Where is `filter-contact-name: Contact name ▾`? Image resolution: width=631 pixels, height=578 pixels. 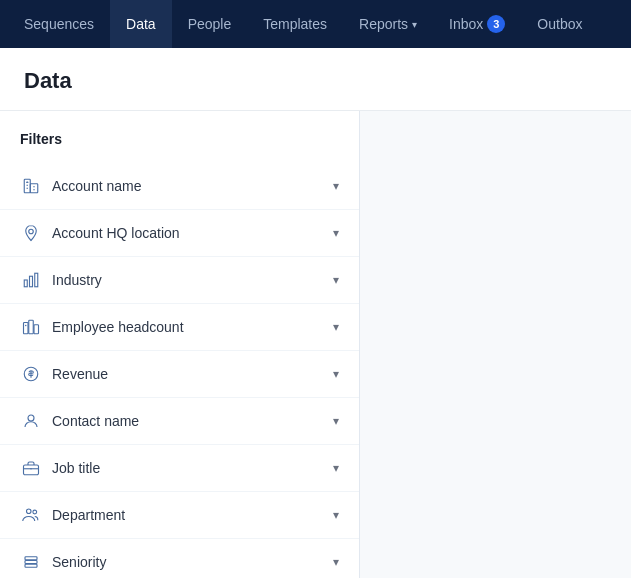 filter-contact-name: Contact name ▾ is located at coordinates (180, 422).